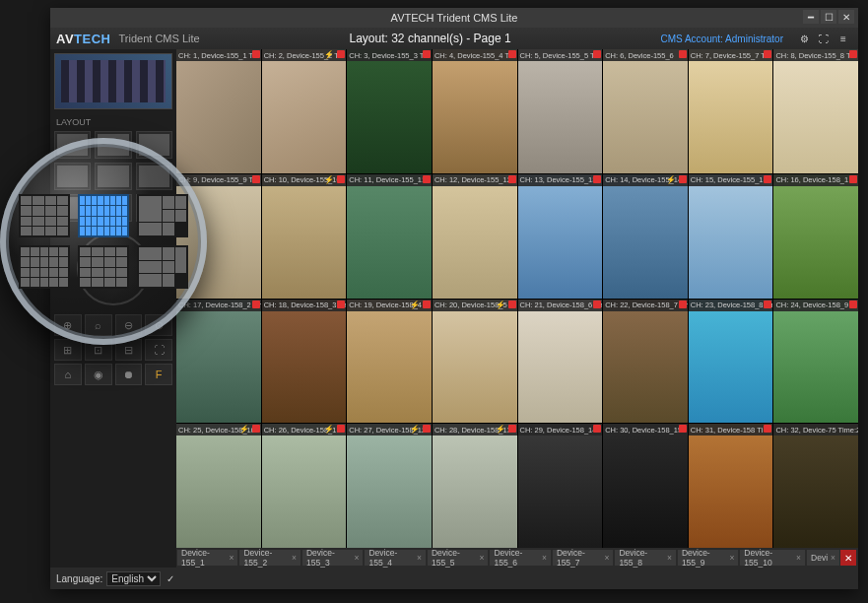 This screenshot has width=868, height=603. I want to click on mag-layout-b, so click(163, 216).